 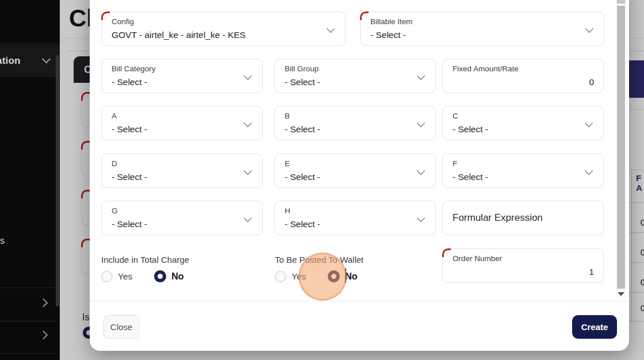 What do you see at coordinates (621, 2) in the screenshot?
I see `scrollbar-up-button` at bounding box center [621, 2].